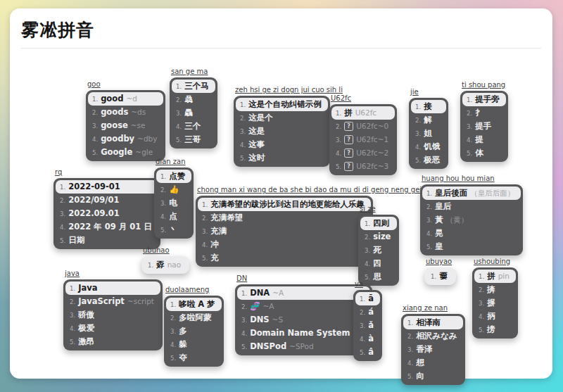 This screenshot has height=392, width=563. Describe the element at coordinates (472, 220) in the screenshot. I see `candidate-item: 3.黃（黄）` at that location.